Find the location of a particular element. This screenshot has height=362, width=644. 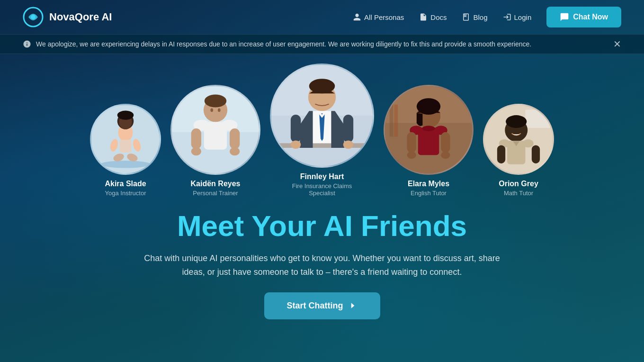

persona-avatar-akira is located at coordinates (125, 139).